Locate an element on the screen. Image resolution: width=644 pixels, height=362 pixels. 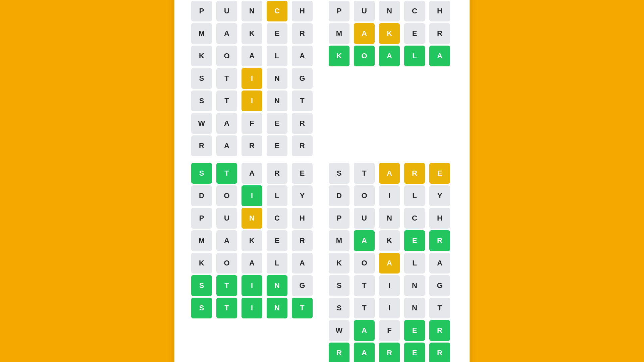
top-right-grid: STAREDOILYPUNCHMAKERKOALA is located at coordinates (391, 78).